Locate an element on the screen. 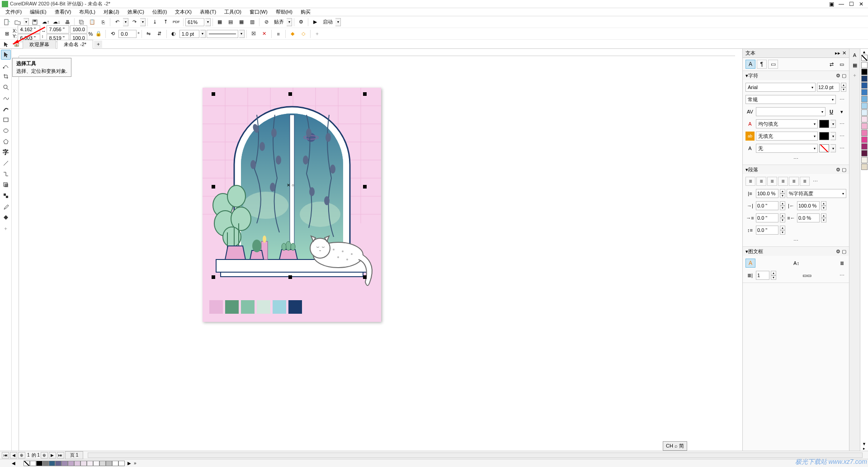 The height and width of the screenshot is (467, 868). zoom-tool is located at coordinates (6, 87).